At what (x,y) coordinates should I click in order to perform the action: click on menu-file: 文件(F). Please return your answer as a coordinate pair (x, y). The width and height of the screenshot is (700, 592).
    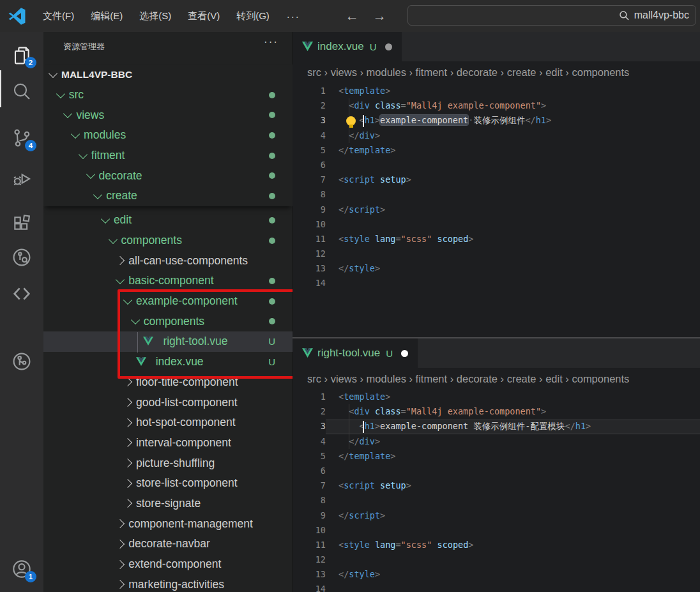
    Looking at the image, I should click on (59, 16).